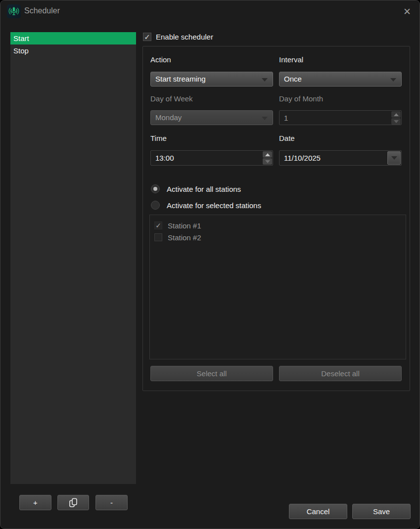 The width and height of the screenshot is (420, 529). What do you see at coordinates (196, 189) in the screenshot?
I see `activate-all-stations-option: Activate for all stations` at bounding box center [196, 189].